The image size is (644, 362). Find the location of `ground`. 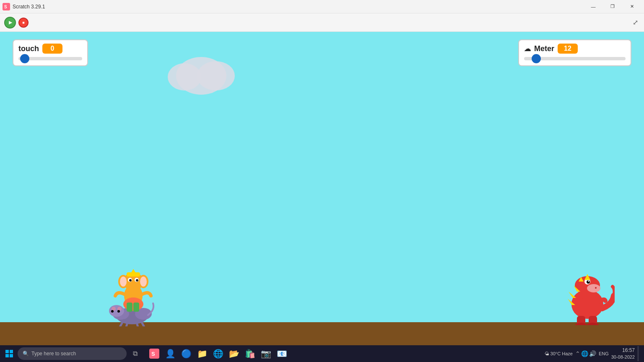

ground is located at coordinates (322, 334).